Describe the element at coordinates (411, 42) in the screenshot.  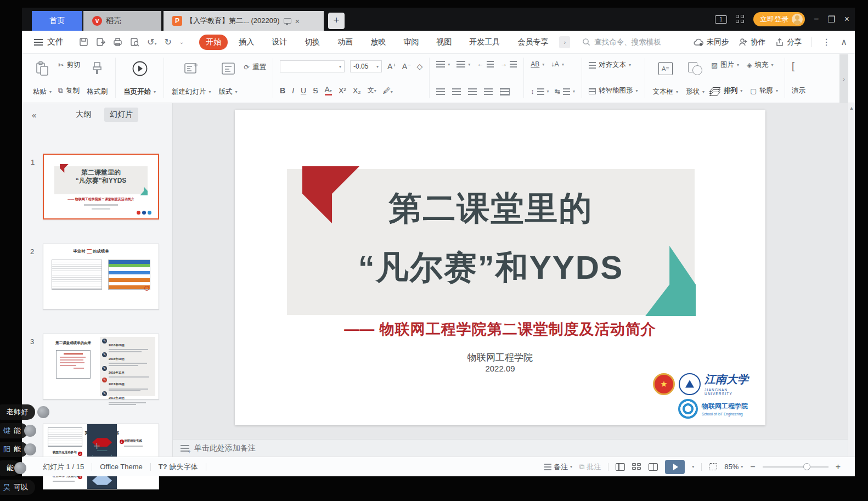
I see `menu-review: 审阅` at that location.